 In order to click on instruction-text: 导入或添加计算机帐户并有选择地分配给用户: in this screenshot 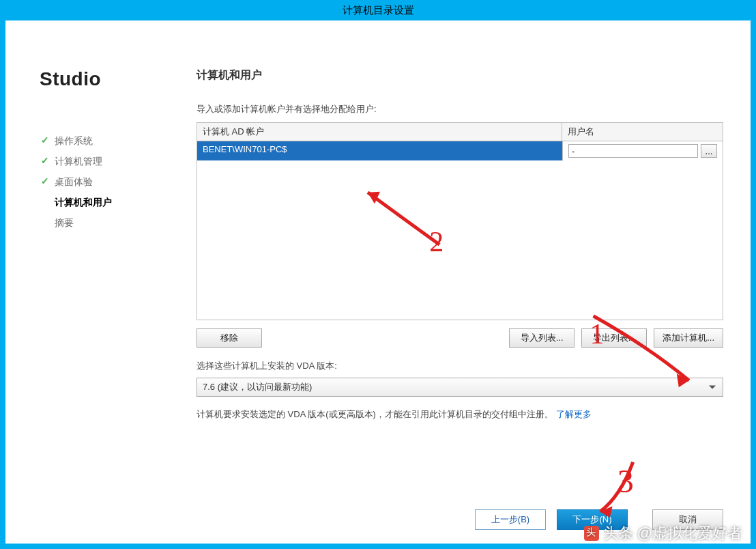, I will do `click(460, 109)`.